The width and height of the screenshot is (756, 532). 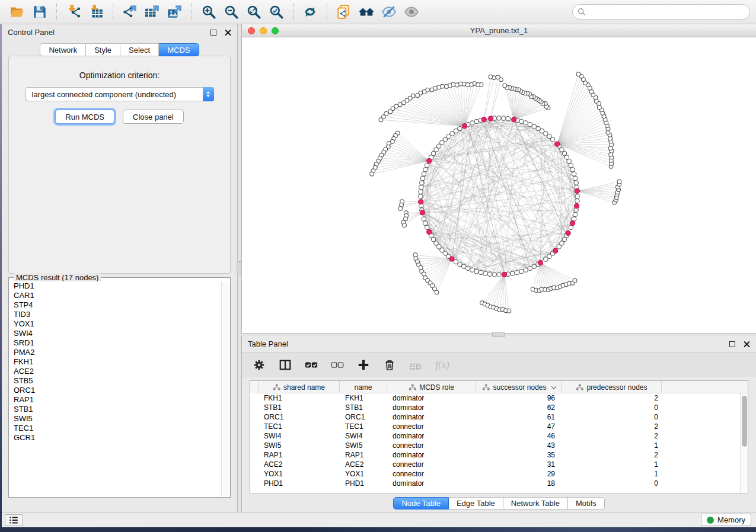 I want to click on table-splitter, so click(x=499, y=334).